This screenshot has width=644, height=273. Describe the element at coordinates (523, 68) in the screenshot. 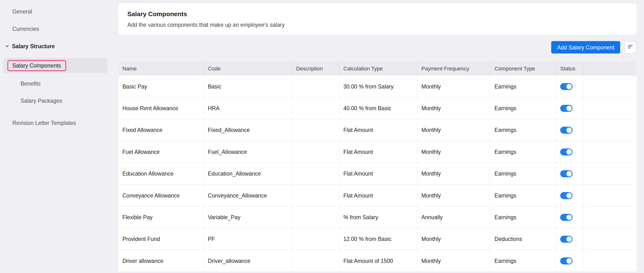

I see `column-header: Component Type` at that location.